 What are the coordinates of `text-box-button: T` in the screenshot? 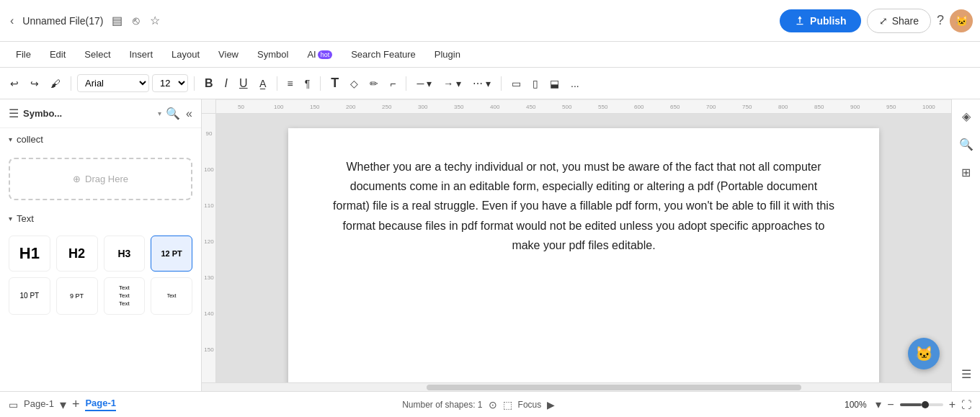 It's located at (334, 84).